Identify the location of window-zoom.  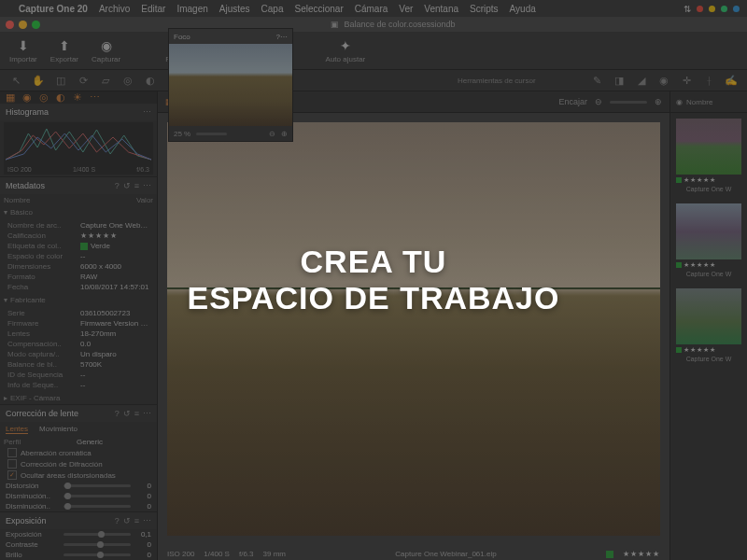
(35, 24).